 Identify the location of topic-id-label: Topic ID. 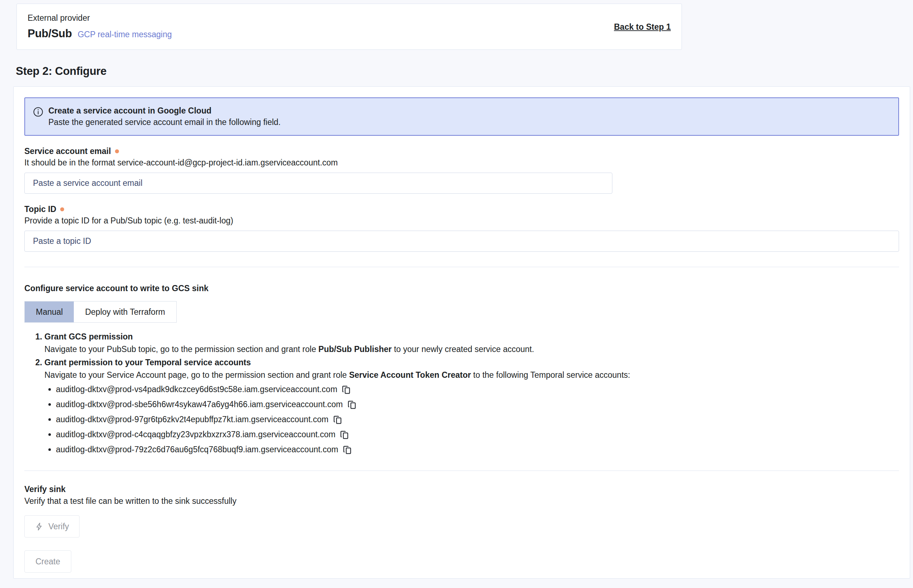
(461, 209).